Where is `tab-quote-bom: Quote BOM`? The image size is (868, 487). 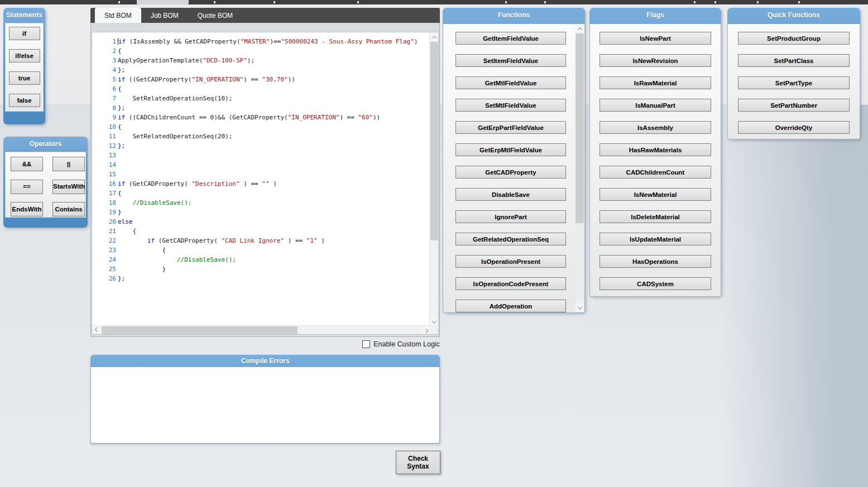 tab-quote-bom: Quote BOM is located at coordinates (215, 16).